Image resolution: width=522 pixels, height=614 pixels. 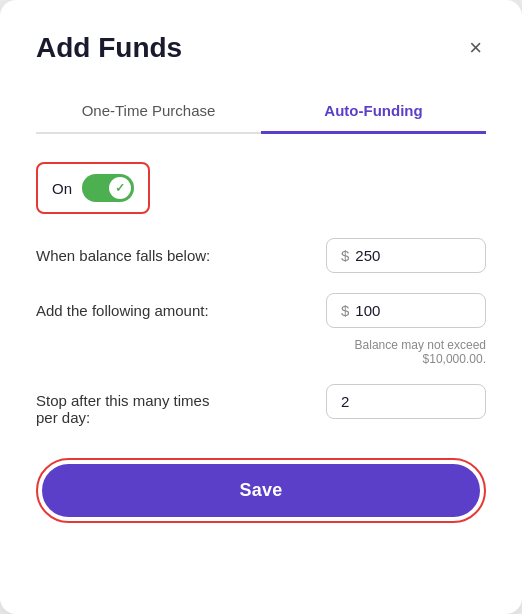 What do you see at coordinates (374, 113) in the screenshot?
I see `tab-auto-funding: Auto-Funding` at bounding box center [374, 113].